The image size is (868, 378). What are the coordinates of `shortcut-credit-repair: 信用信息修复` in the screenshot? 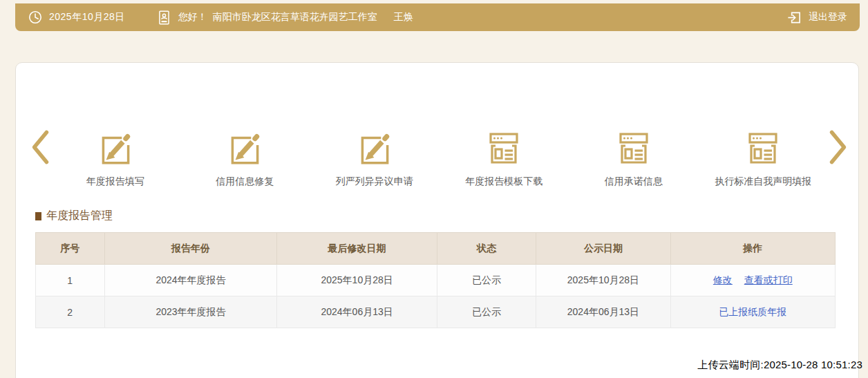 It's located at (245, 153).